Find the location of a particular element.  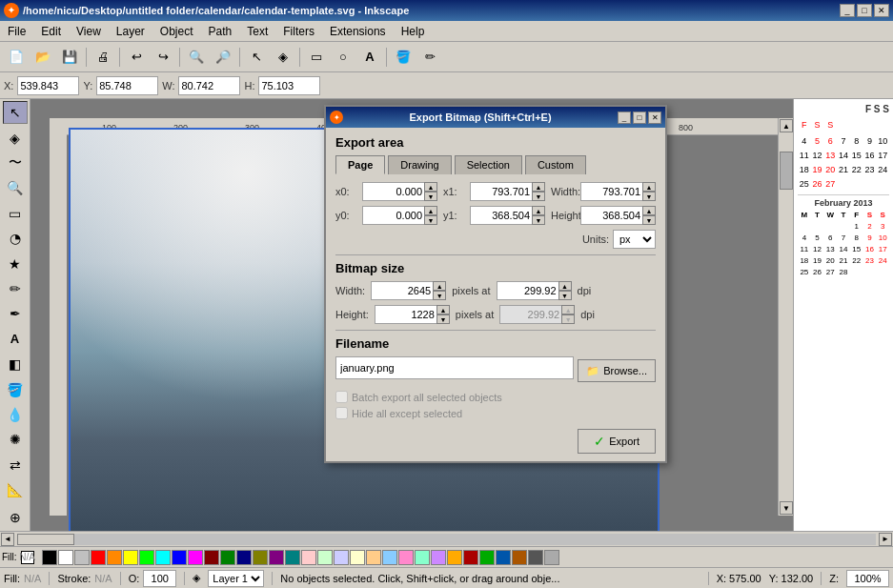

swatch-rose is located at coordinates (406, 558).